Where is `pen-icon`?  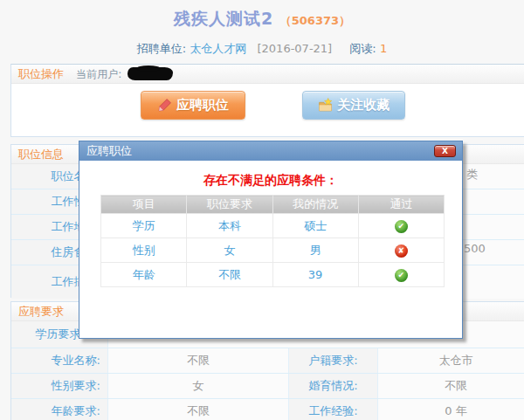
pen-icon is located at coordinates (164, 105).